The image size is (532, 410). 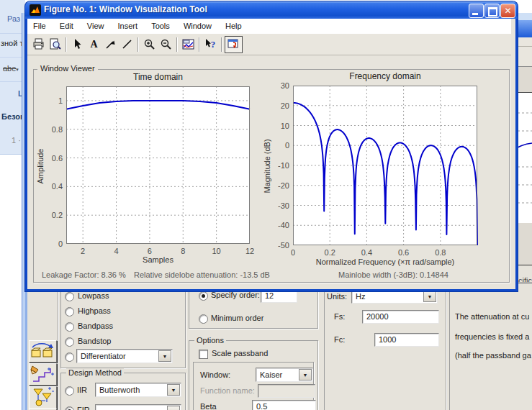 I want to click on svg-text: 0.6, so click(x=58, y=158).